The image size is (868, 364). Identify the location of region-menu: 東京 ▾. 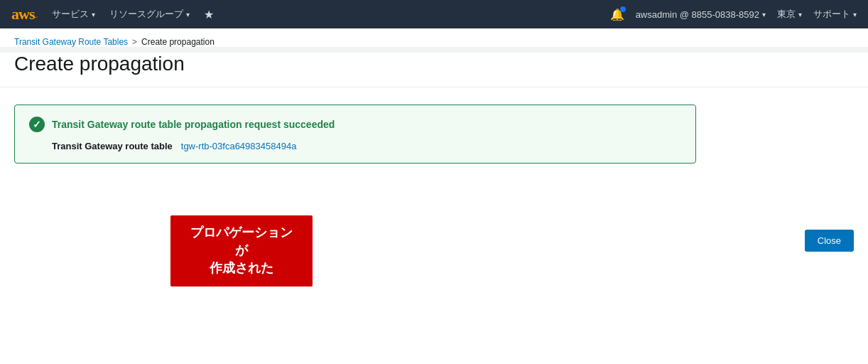
(790, 14).